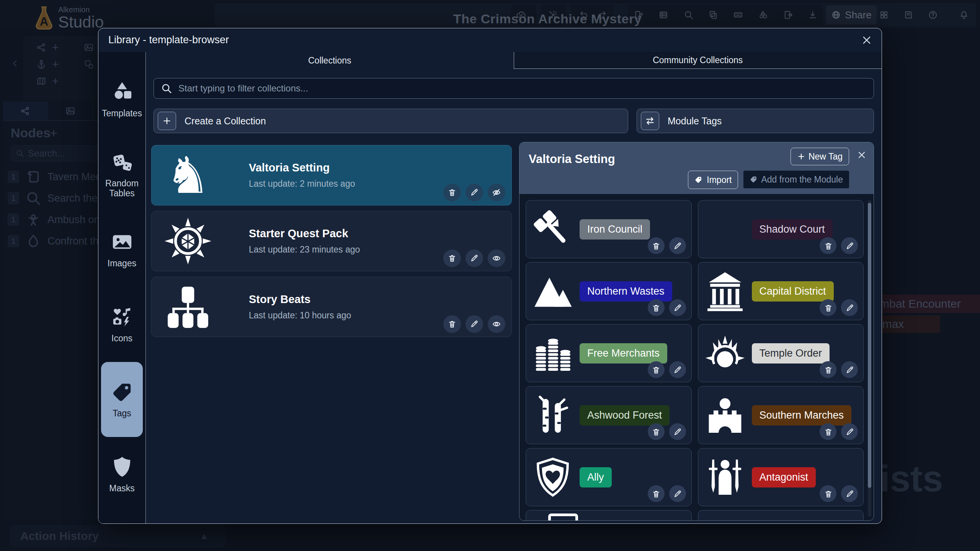  I want to click on sidebar-item-label: Templates, so click(122, 113).